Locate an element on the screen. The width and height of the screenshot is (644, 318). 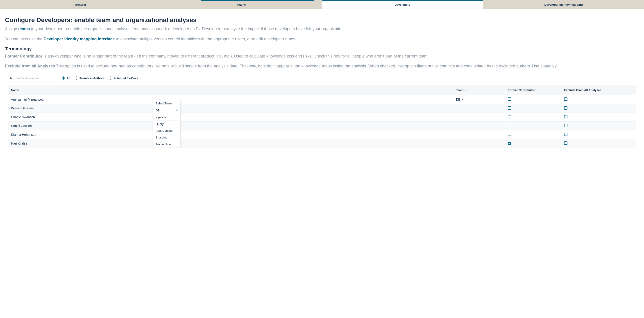
filter-exdevs-radio is located at coordinates (110, 78).